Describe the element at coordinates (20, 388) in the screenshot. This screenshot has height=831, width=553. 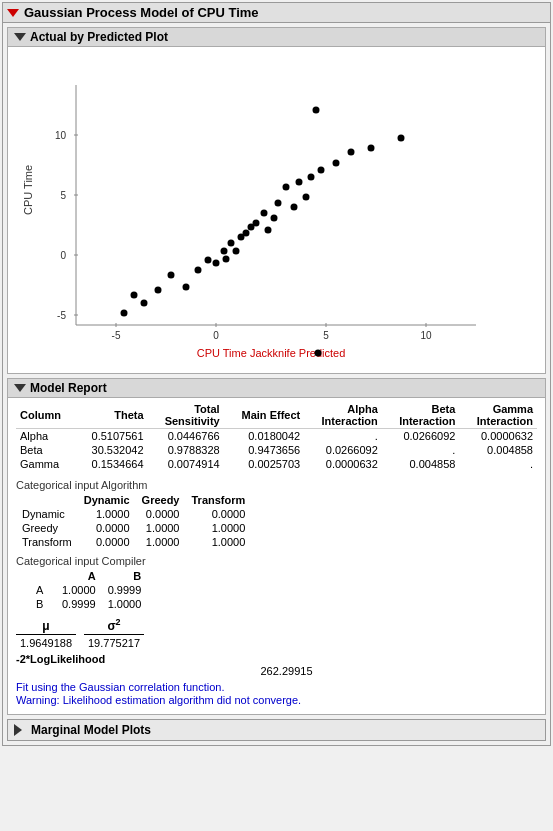
I see `mr-collapse-icon` at that location.